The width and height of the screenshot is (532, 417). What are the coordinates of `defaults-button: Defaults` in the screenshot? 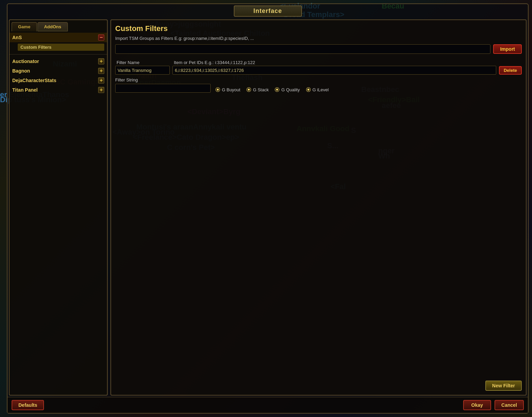 It's located at (28, 405).